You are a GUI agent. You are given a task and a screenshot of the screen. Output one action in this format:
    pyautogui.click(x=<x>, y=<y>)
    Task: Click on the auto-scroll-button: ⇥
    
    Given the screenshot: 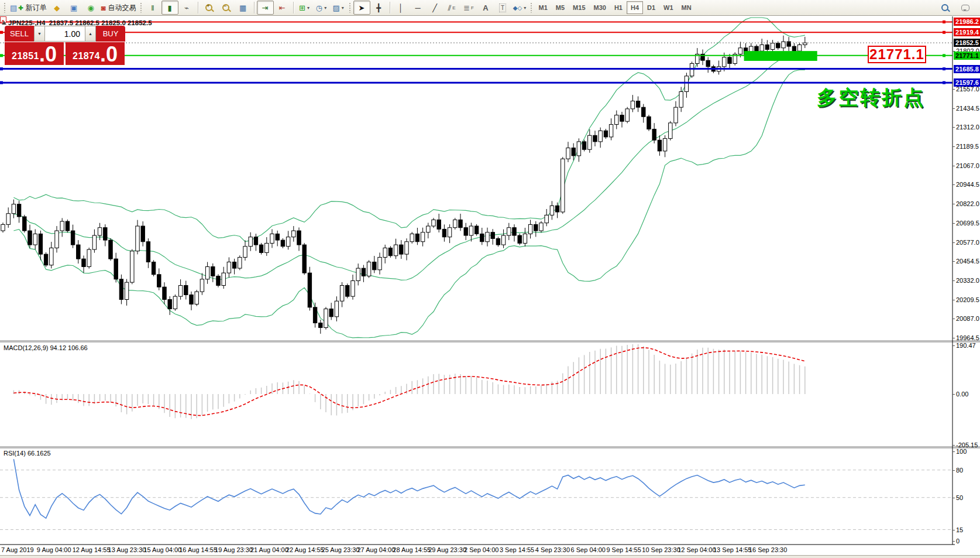 What is the action you would take?
    pyautogui.click(x=266, y=8)
    